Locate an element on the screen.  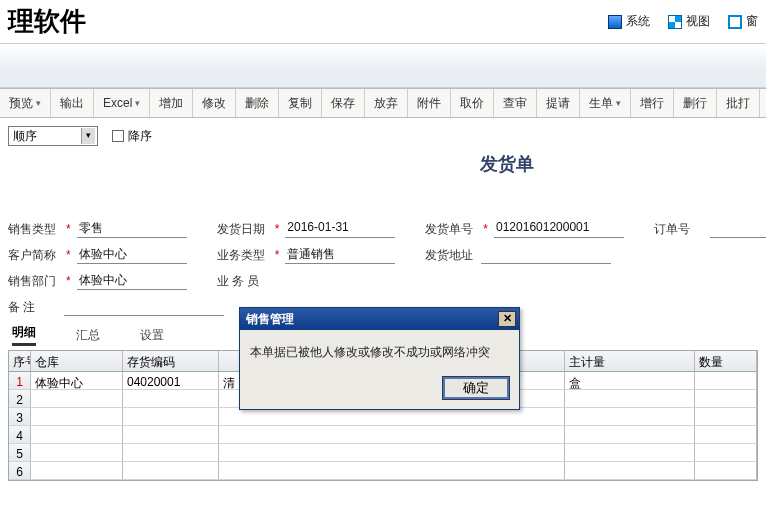
menu-view: 视图 is located at coordinates (689, 22).